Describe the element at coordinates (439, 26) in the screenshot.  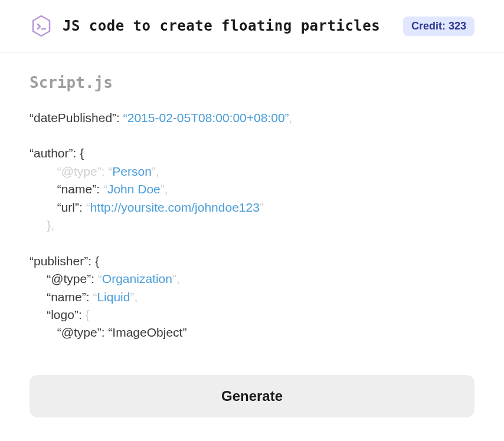
I see `credit-badge: Credit: 323` at that location.